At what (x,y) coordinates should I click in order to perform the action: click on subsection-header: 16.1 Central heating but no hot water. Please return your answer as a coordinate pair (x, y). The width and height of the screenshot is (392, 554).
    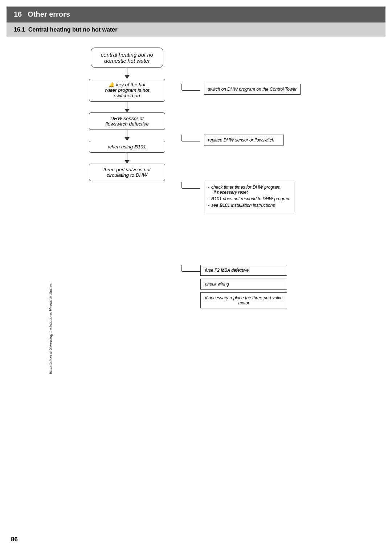
    Looking at the image, I should click on (196, 29).